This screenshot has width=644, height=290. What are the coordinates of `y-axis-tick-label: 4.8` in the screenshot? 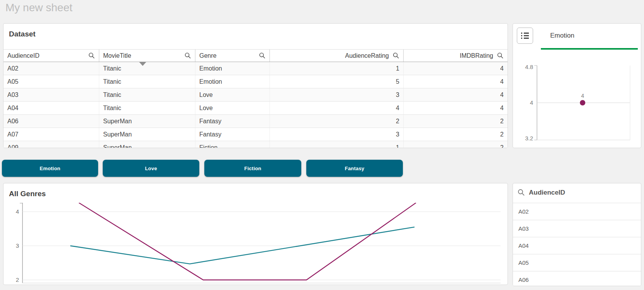 It's located at (529, 67).